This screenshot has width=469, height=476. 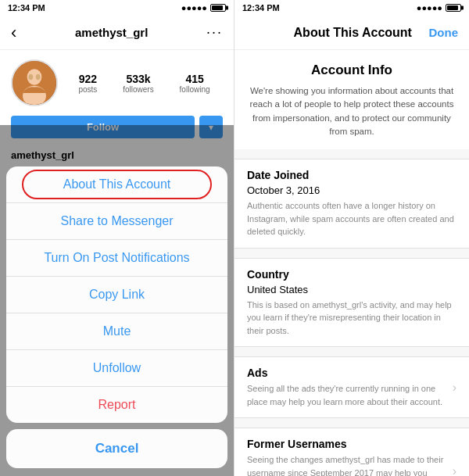 I want to click on country-title: Country, so click(x=352, y=274).